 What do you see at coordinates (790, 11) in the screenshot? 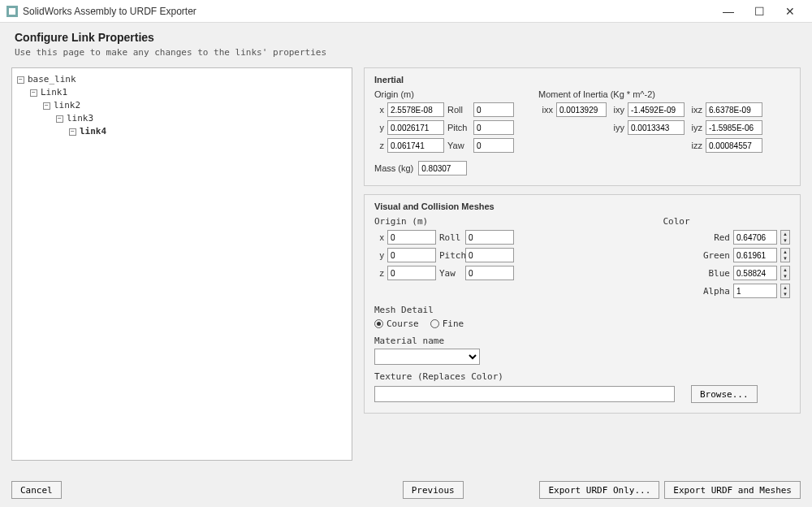
I see `close-button: ✕` at bounding box center [790, 11].